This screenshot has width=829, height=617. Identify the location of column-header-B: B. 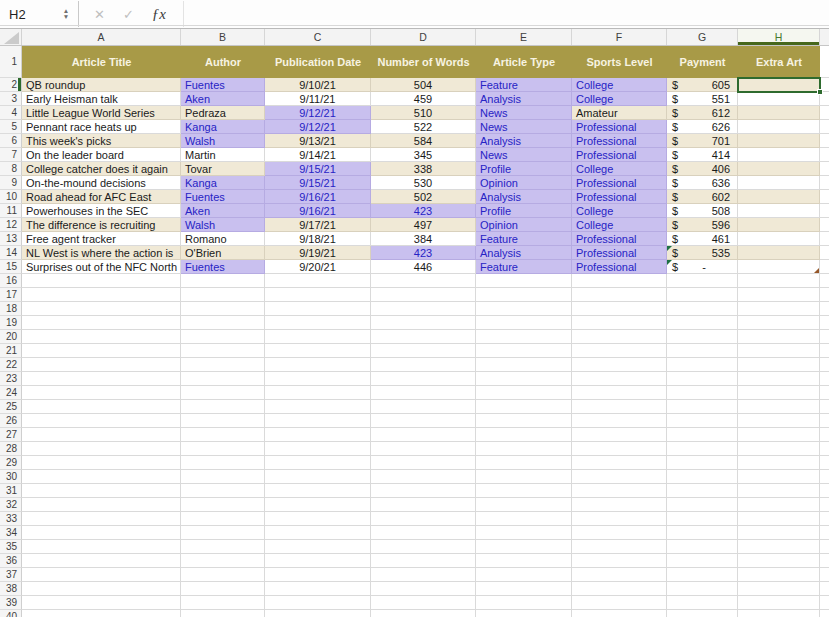
(223, 37).